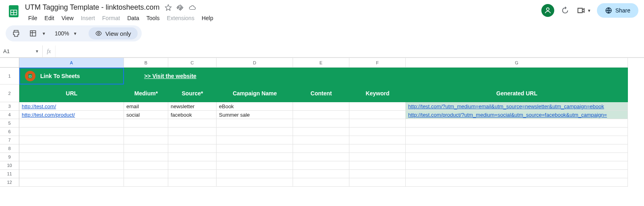 The height and width of the screenshot is (206, 644). Describe the element at coordinates (517, 106) in the screenshot. I see `cell-generated-url: http://test.com/?utm_medium=email&utm_so…` at that location.